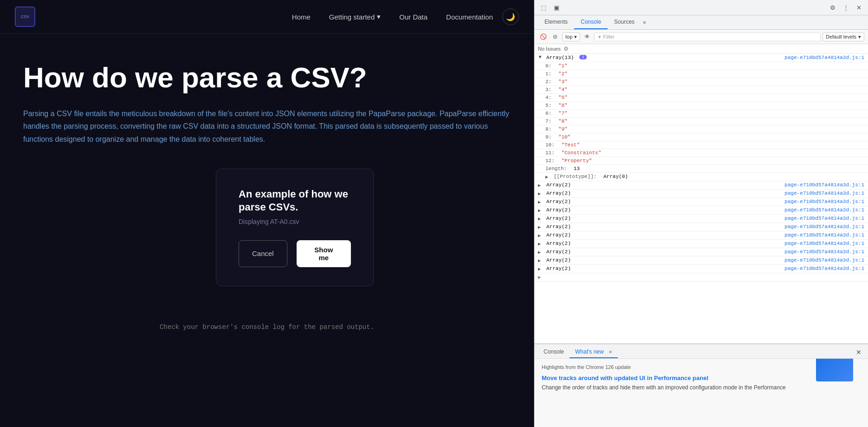 Image resolution: width=868 pixels, height=427 pixels. What do you see at coordinates (324, 254) in the screenshot?
I see `show-me-button: Show me` at bounding box center [324, 254].